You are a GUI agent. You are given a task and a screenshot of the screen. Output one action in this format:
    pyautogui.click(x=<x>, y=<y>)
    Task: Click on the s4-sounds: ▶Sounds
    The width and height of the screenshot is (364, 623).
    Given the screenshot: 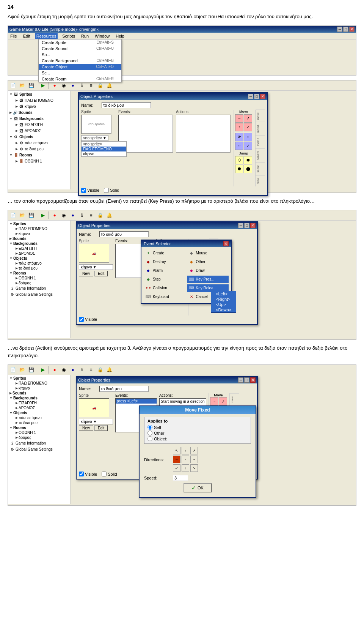 What is the action you would take?
    pyautogui.click(x=39, y=393)
    